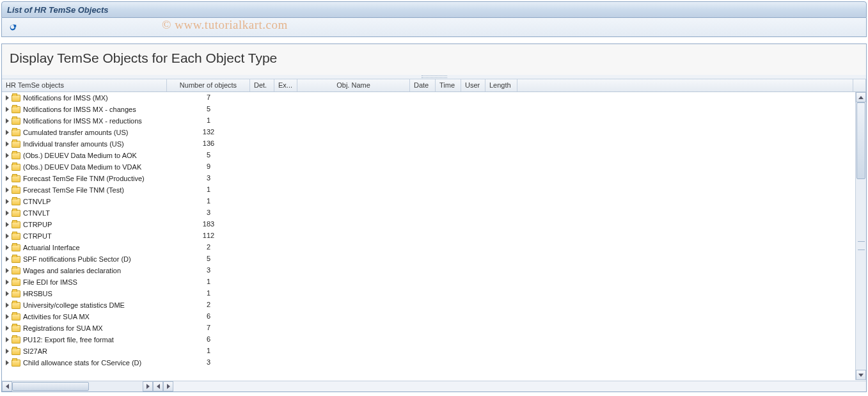 This screenshot has width=868, height=396. I want to click on tree-cell: Wages and salaries declaration, so click(84, 271).